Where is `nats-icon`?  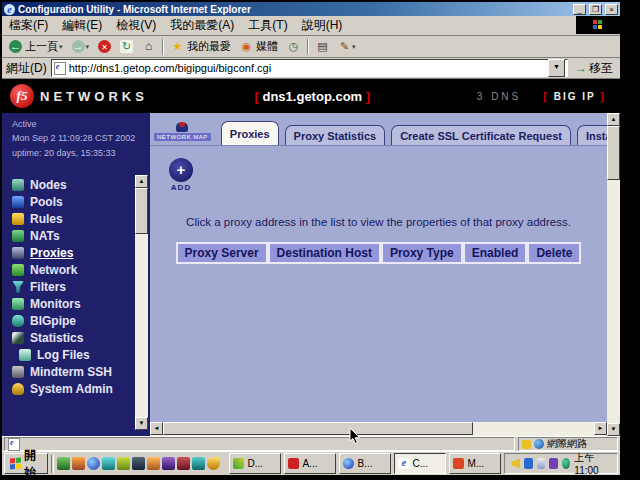 nats-icon is located at coordinates (18, 236).